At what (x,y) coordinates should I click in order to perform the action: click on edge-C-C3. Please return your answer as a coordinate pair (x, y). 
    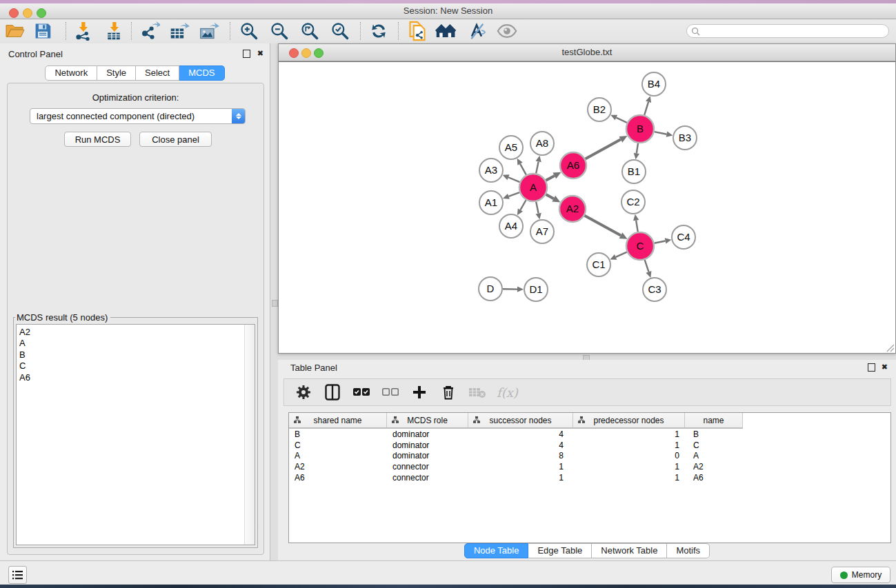
    Looking at the image, I should click on (647, 266).